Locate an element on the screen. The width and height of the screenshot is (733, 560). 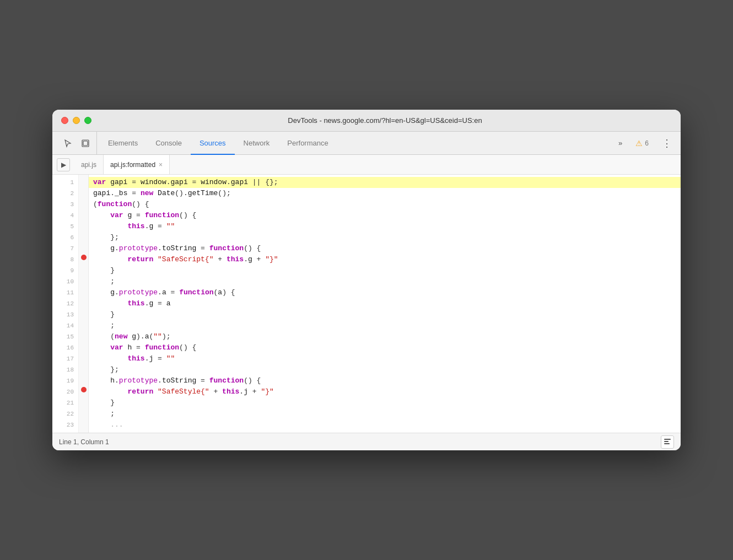
tab-sources: Sources is located at coordinates (213, 143).